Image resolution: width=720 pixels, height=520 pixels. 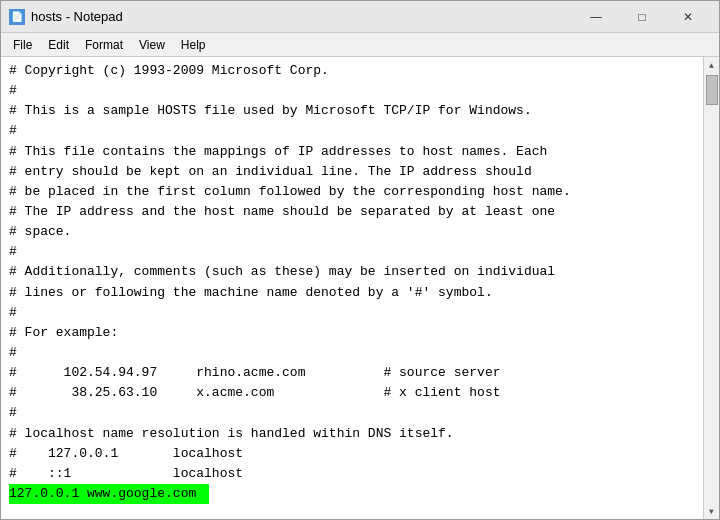 I want to click on menu-format: Format, so click(x=104, y=45).